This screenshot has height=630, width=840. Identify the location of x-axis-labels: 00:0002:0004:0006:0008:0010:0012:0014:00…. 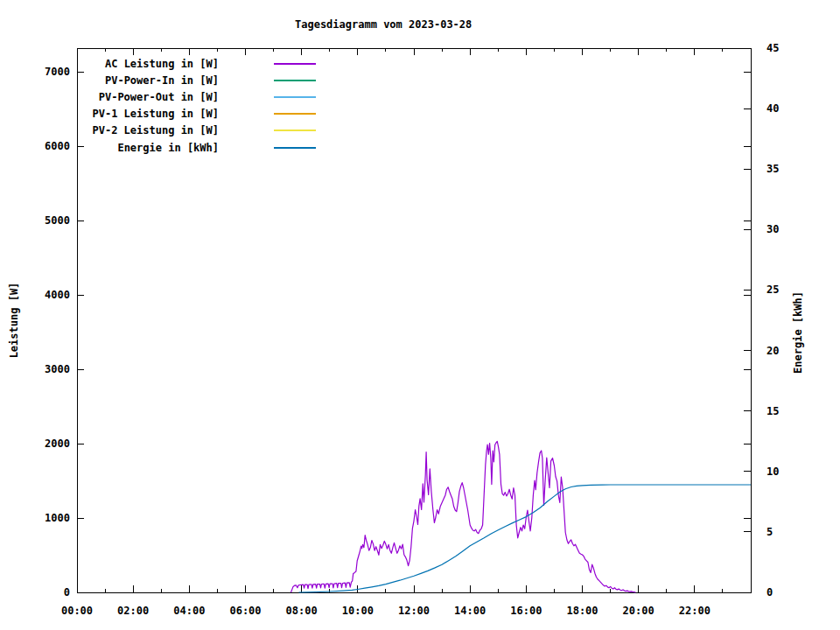
(386, 611).